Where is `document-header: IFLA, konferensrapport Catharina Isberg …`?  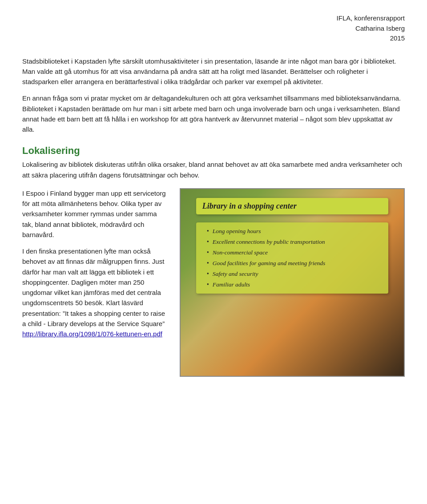
document-header: IFLA, konferensrapport Catharina Isberg … is located at coordinates (214, 28).